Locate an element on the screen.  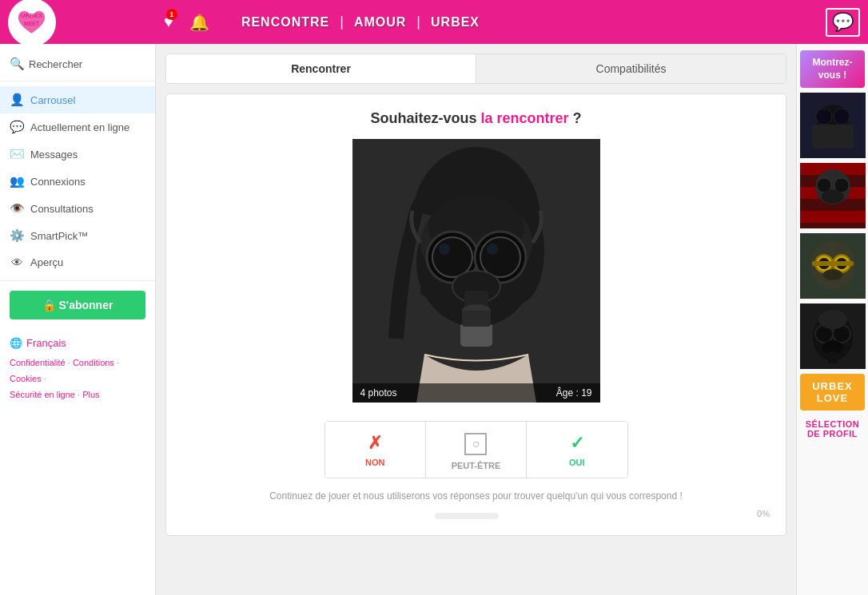
card-title-plain: Souhaitez-vous is located at coordinates (425, 118).